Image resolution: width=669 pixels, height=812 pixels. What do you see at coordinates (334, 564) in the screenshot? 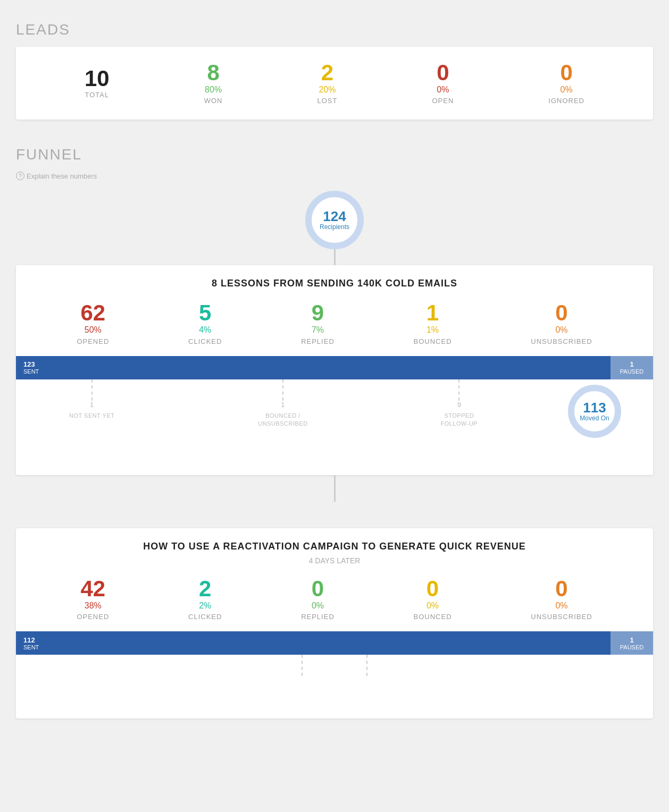
I see `sequence-2-subtitle: 4 DAYS LATER` at bounding box center [334, 564].